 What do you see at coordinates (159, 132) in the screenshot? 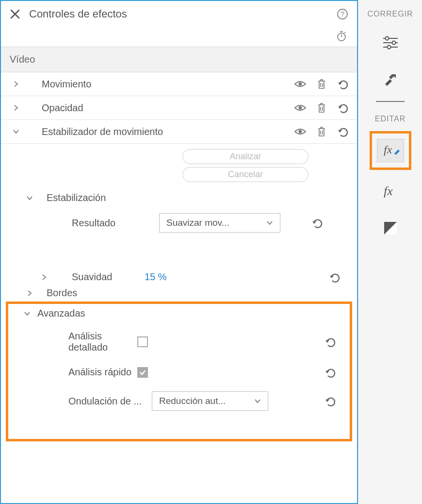
I see `effect-stabilizer-label: Estabilizador de movimiento` at bounding box center [159, 132].